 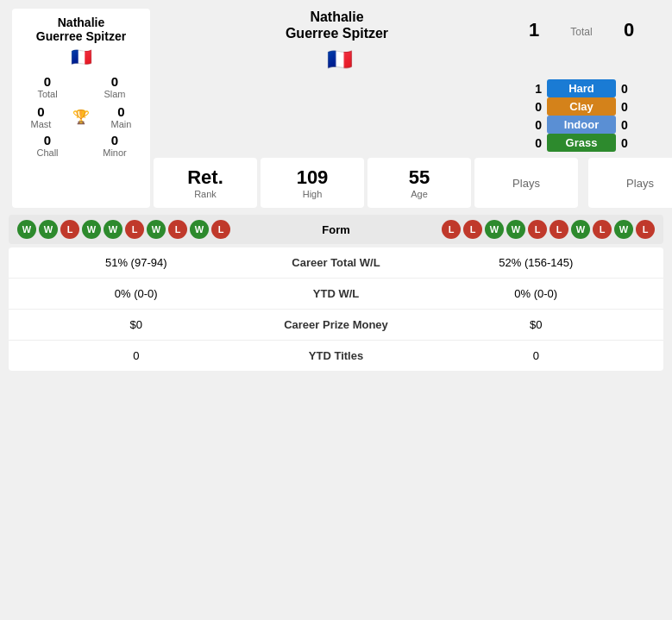 I want to click on right-form-badges: LLWWLLWLWL, so click(x=522, y=229).